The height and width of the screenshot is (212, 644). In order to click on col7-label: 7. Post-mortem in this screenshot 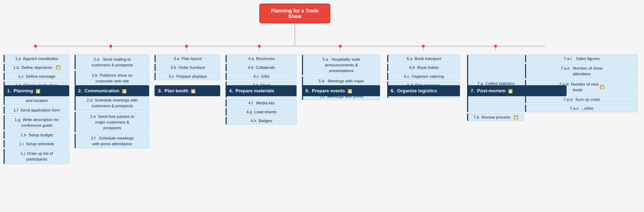, I will do `click(488, 91)`.